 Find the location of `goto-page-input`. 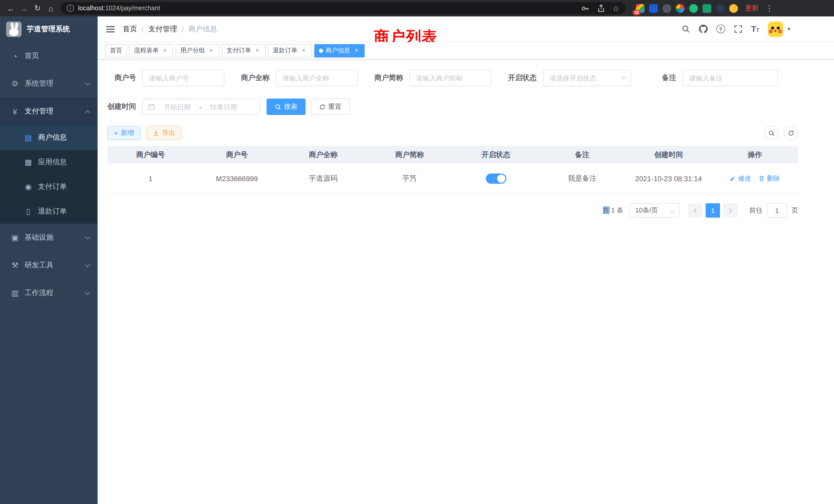

goto-page-input is located at coordinates (777, 210).